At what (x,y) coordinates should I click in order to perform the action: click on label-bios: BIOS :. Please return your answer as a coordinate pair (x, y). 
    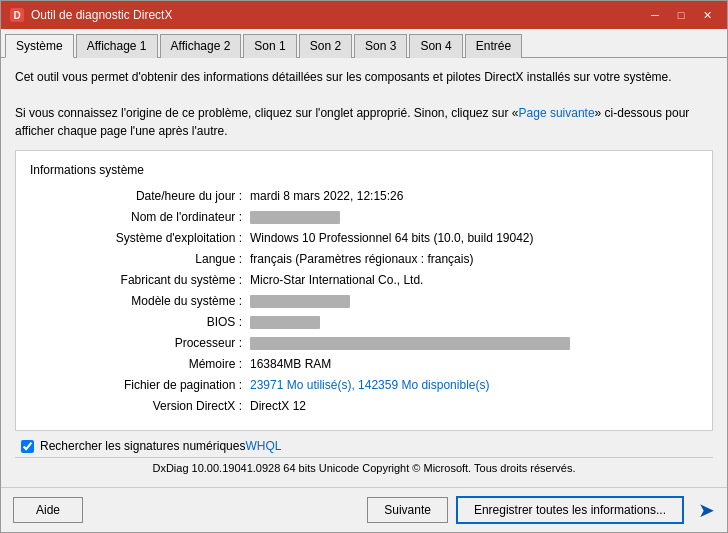
    Looking at the image, I should click on (140, 322).